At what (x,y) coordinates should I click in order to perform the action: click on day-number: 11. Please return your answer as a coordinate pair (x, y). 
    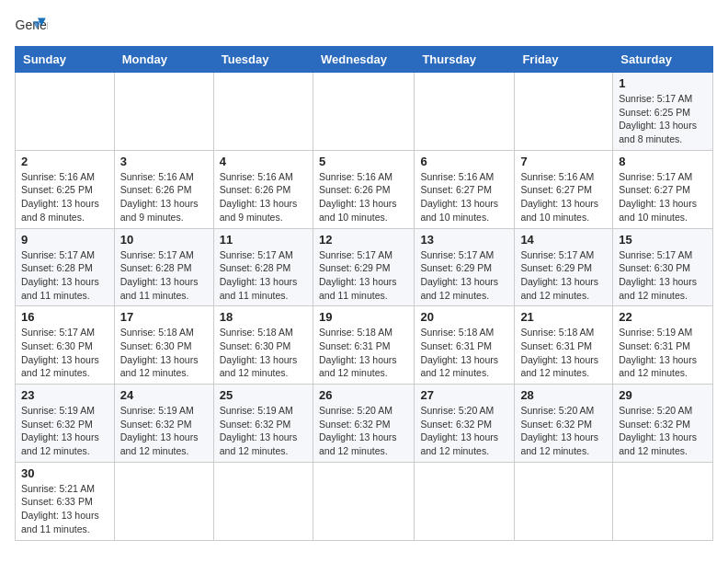
    Looking at the image, I should click on (263, 239).